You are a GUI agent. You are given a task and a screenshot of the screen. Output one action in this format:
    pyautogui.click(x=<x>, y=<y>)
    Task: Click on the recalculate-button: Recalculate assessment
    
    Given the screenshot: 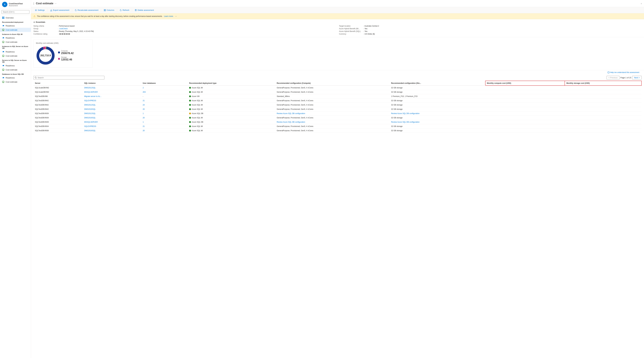 What is the action you would take?
    pyautogui.click(x=86, y=10)
    